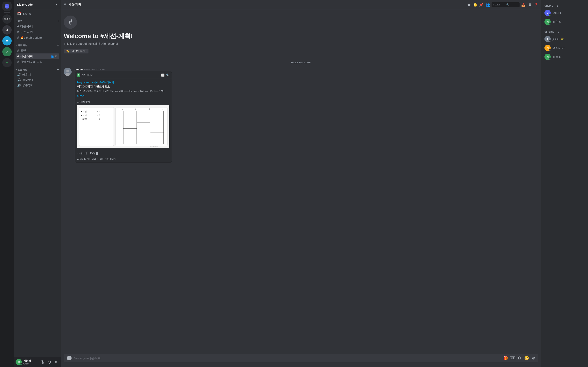  Describe the element at coordinates (79, 69) in the screenshot. I see `message-author: jiiiiiiiii` at that location.